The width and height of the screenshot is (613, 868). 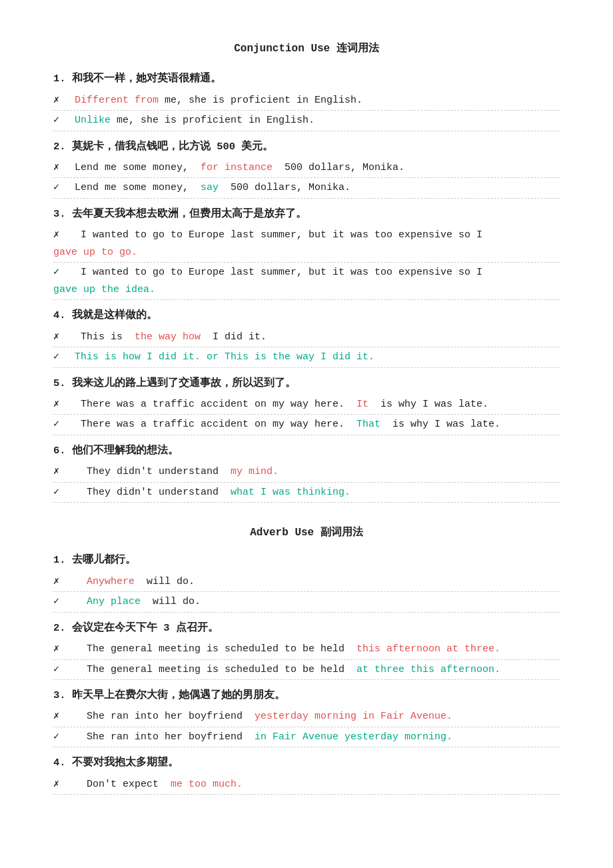 I want to click on chinese-sentence: 2. 莫妮卡，借我点钱吧，比方说 500 美元。, so click(x=306, y=147).